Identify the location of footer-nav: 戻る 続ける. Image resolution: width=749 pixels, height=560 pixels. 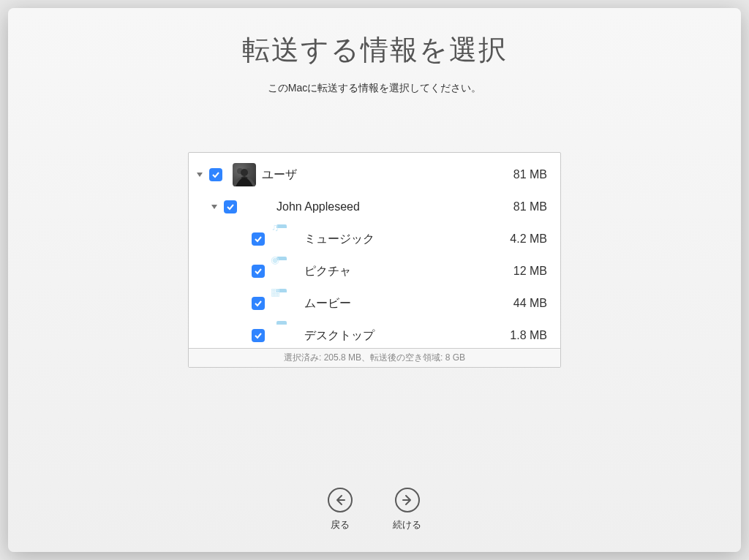
(374, 510).